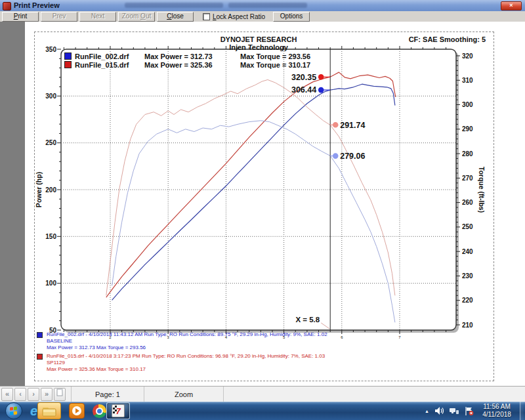 This screenshot has width=525, height=420. I want to click on svg-text: 310, so click(467, 80).